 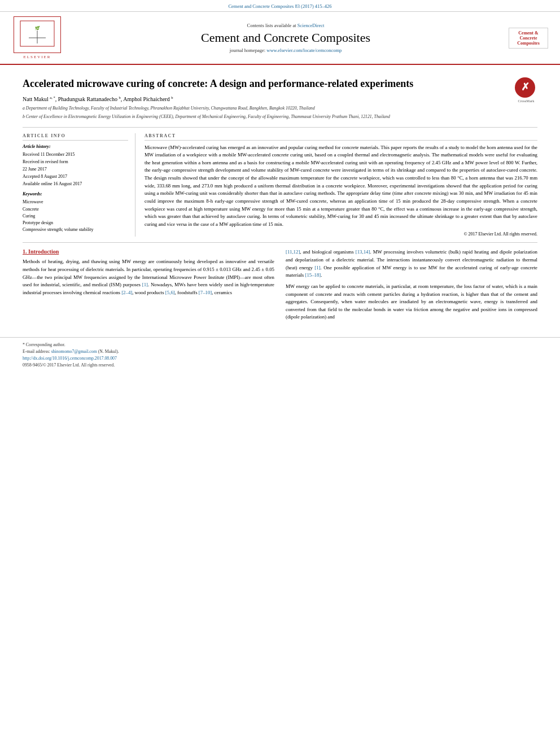 I want to click on available-date: Available online 16 August 2017, so click(x=76, y=184).